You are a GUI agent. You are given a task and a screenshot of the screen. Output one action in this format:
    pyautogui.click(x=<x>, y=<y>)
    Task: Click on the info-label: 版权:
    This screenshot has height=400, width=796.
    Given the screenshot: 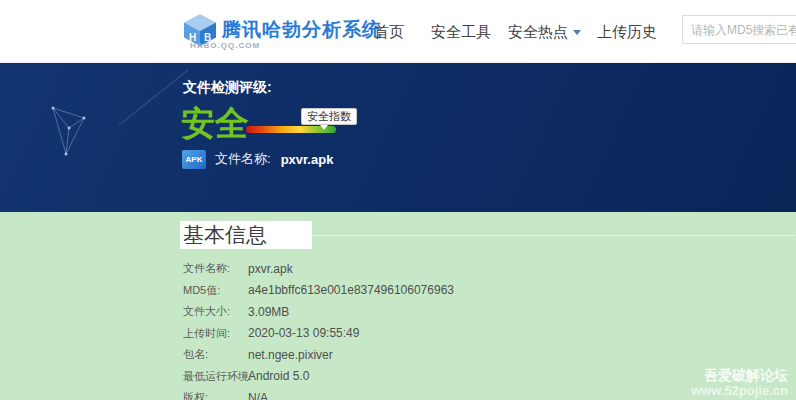 What is the action you would take?
    pyautogui.click(x=216, y=395)
    